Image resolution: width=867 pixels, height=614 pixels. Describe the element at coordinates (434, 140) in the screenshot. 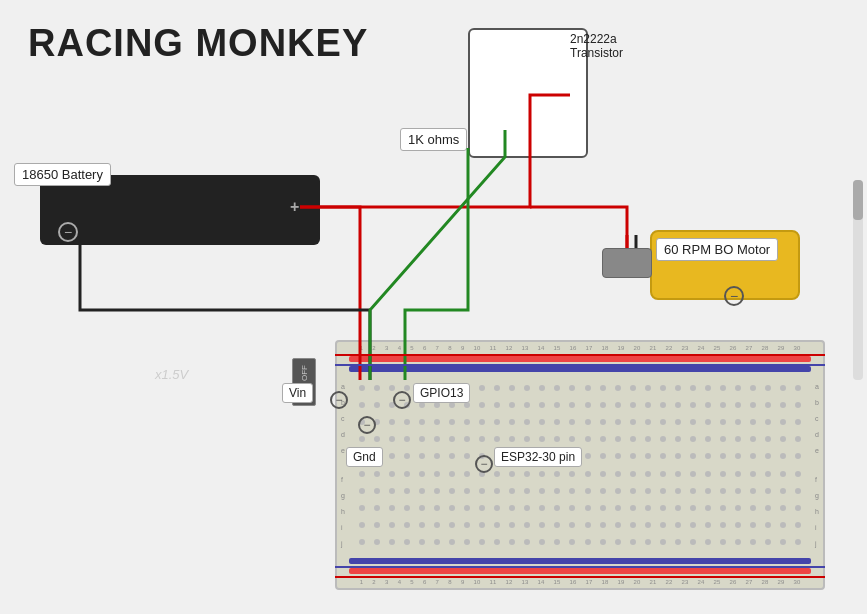

I see `resistor-label: 1K ohms` at that location.